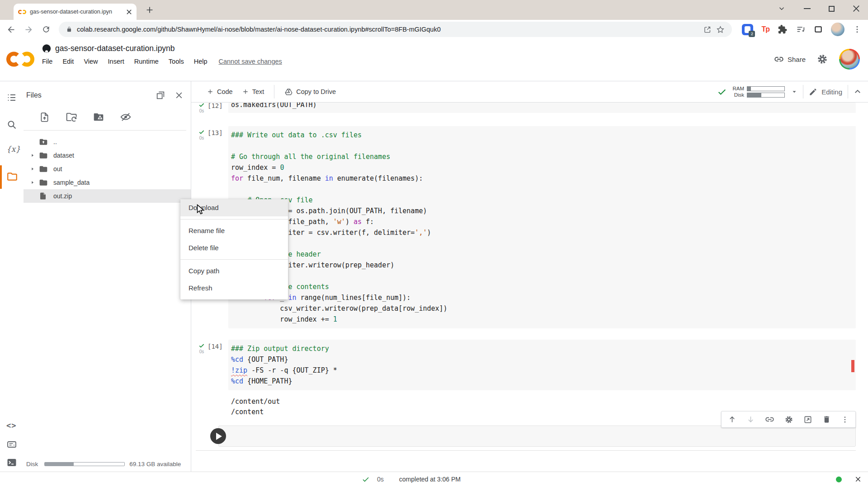 The height and width of the screenshot is (486, 868). What do you see at coordinates (75, 12) in the screenshot?
I see `browser-tab: gas-sensor-dataset-curation.ipyn` at bounding box center [75, 12].